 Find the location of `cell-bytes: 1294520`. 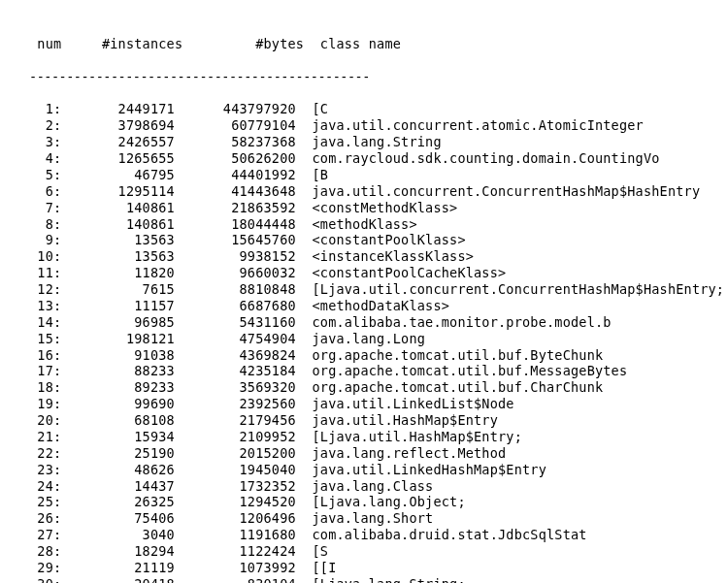

cell-bytes: 1294520 is located at coordinates (235, 502).